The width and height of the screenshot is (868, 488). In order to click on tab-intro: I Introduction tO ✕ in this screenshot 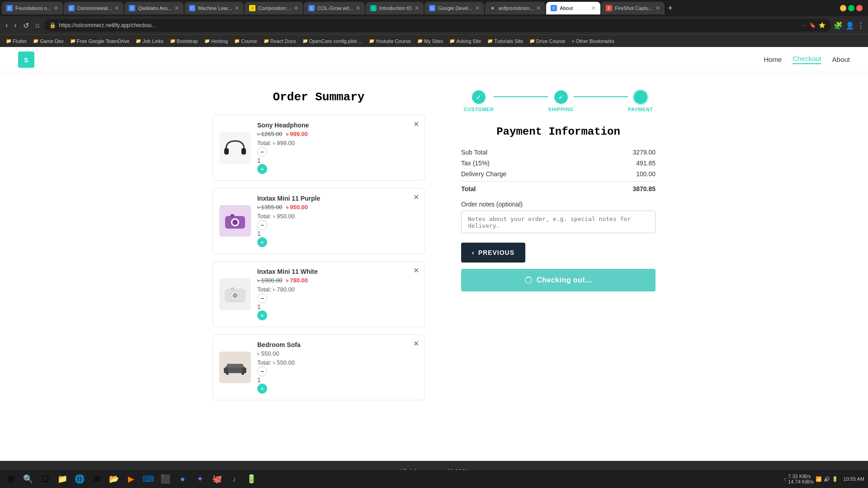, I will do `click(395, 8)`.